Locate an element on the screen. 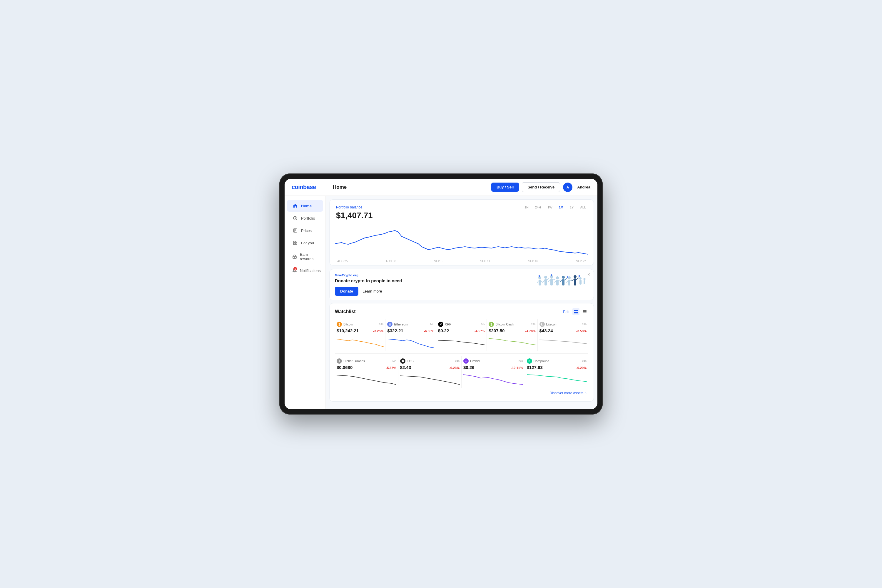 The height and width of the screenshot is (588, 882). crypto-card-litecoin: Ł Litecoin 24h $43.24 -3.58% is located at coordinates (563, 335).